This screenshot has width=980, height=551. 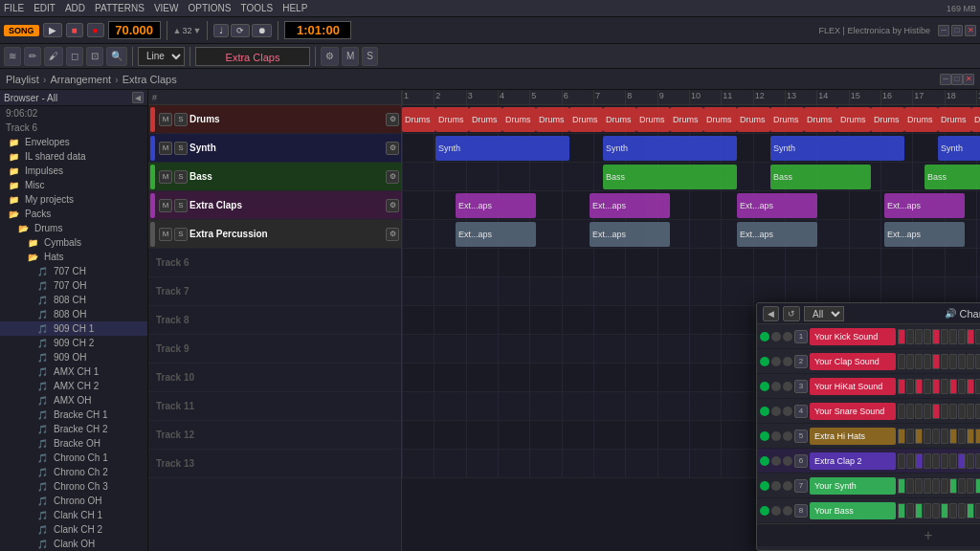 What do you see at coordinates (134, 31) in the screenshot?
I see `bpm-display: 70.000` at bounding box center [134, 31].